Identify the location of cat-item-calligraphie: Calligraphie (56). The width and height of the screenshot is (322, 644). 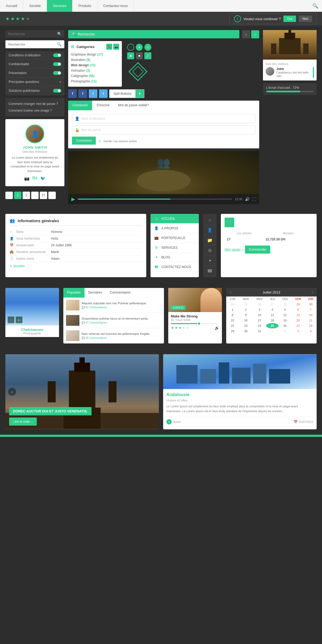
(95, 76).